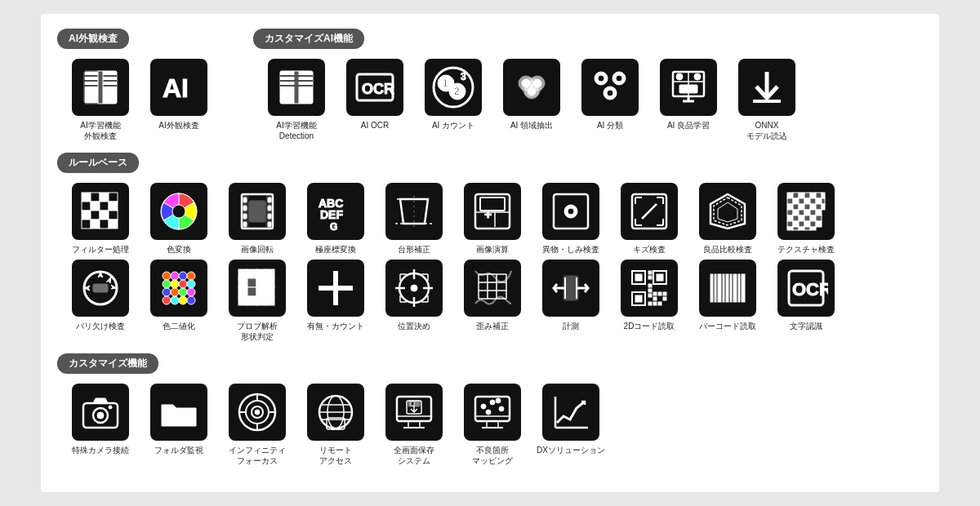 Image resolution: width=980 pixels, height=506 pixels. I want to click on icon-box-position, so click(414, 288).